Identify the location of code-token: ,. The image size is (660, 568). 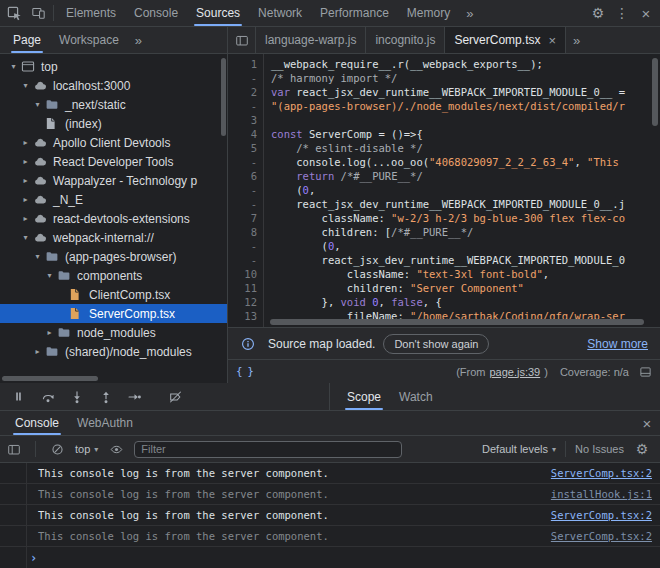
(337, 246).